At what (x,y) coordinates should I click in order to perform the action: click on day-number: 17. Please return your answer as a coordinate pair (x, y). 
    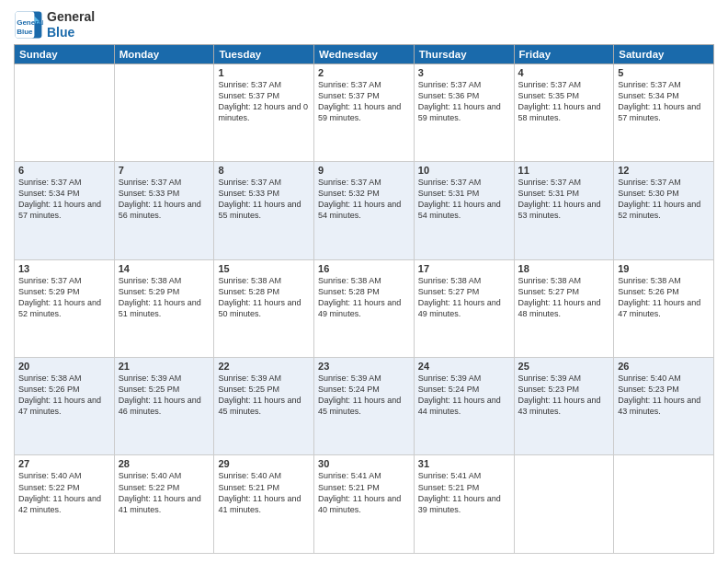
    Looking at the image, I should click on (464, 269).